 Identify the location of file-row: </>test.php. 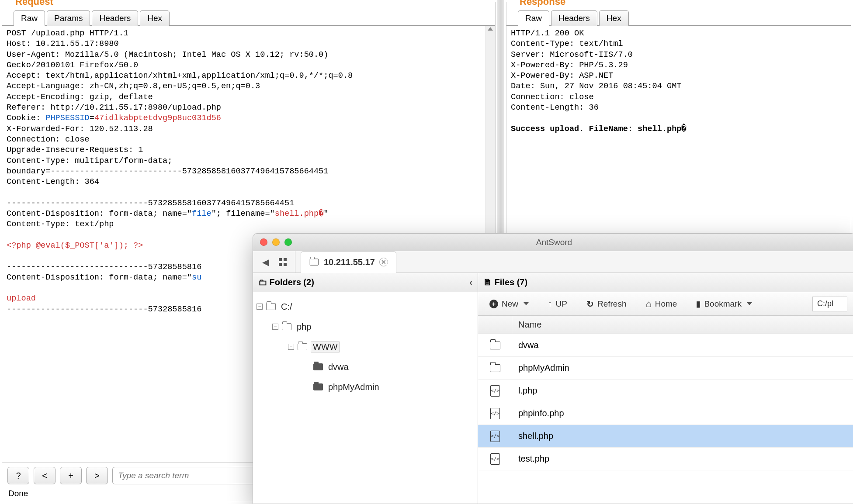
(666, 459).